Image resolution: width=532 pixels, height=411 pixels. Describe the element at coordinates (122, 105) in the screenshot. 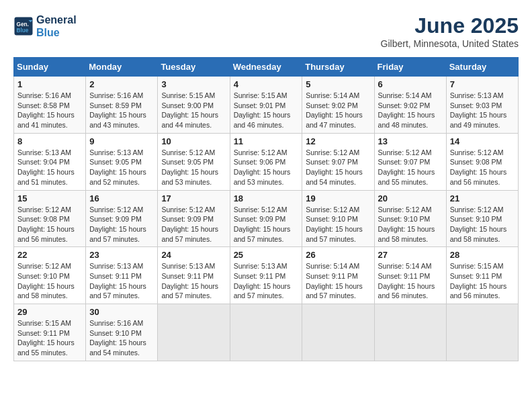

I see `calendar-cell: 2Sunrise: 5:16 AM Sunset: 8:59 PM Daylig…` at that location.